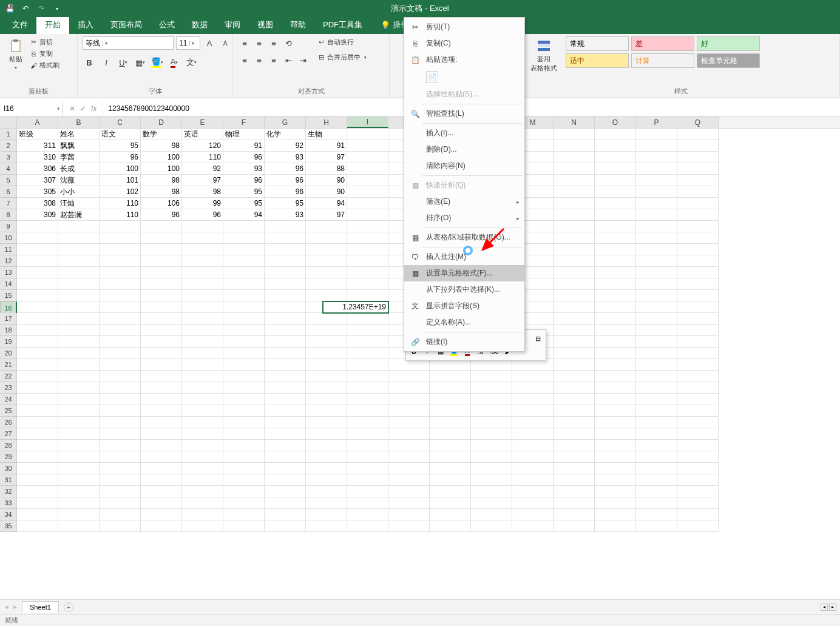 The width and height of the screenshot is (840, 626). I want to click on paste-button: 粘贴 ▾, so click(16, 55).